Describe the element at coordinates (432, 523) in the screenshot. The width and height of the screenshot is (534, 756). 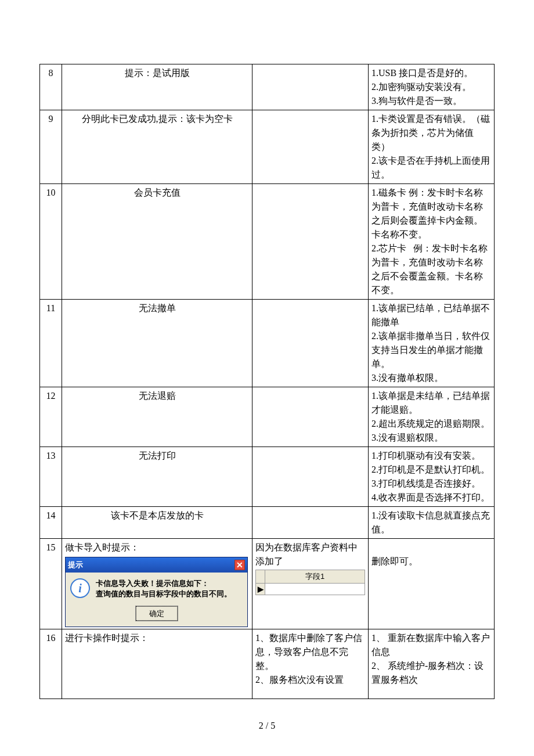
I see `answer-cell: 1.没有读取卡信息就直接点充值。` at that location.